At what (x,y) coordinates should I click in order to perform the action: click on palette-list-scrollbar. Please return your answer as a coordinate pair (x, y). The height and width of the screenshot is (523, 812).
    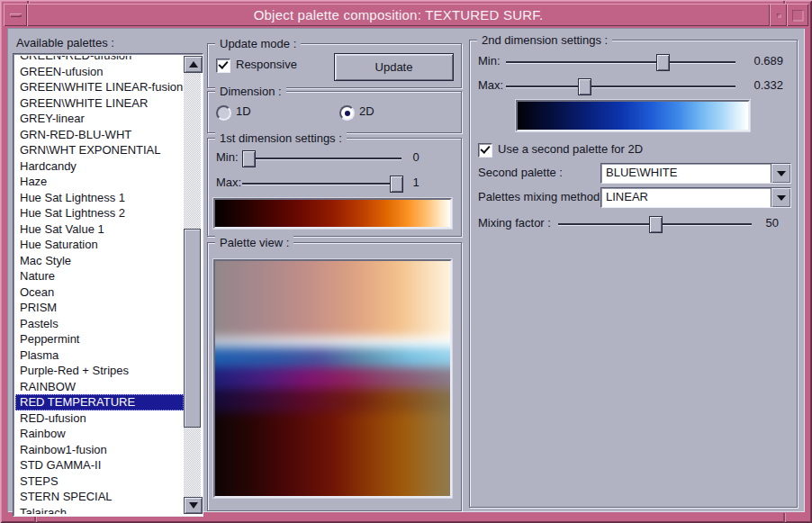
    Looking at the image, I should click on (193, 284).